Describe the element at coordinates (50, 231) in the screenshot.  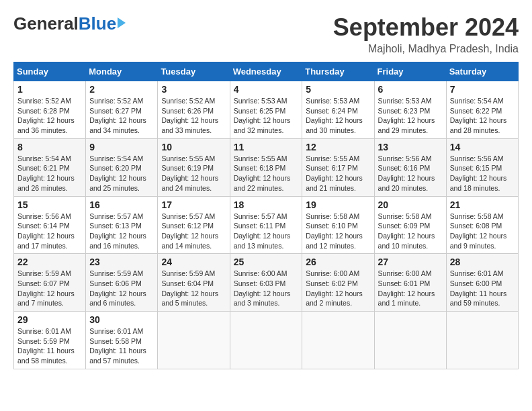
I see `day-info: Sunrise: 5:56 AMSunset: 6:14 PMDaylight:…` at that location.